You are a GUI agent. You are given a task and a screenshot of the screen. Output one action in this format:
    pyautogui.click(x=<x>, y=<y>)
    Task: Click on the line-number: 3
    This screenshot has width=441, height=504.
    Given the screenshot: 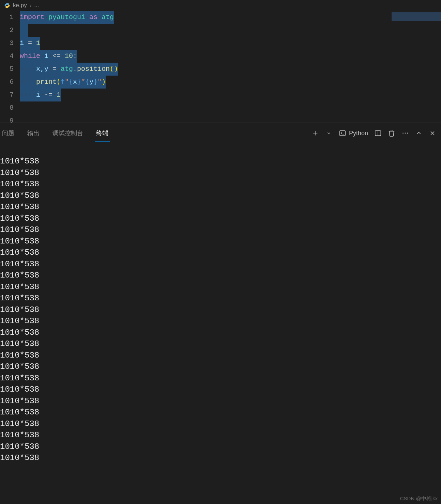 What is the action you would take?
    pyautogui.click(x=7, y=43)
    